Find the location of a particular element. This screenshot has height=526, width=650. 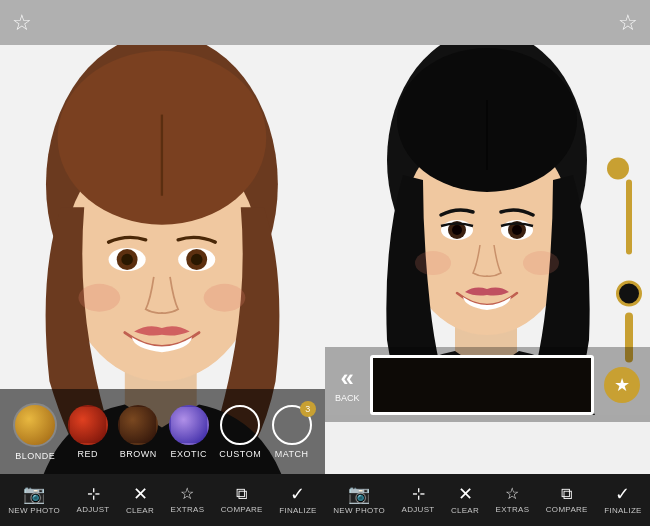

right-toolbar-compare: ⧉ COMPARE is located at coordinates (567, 500).